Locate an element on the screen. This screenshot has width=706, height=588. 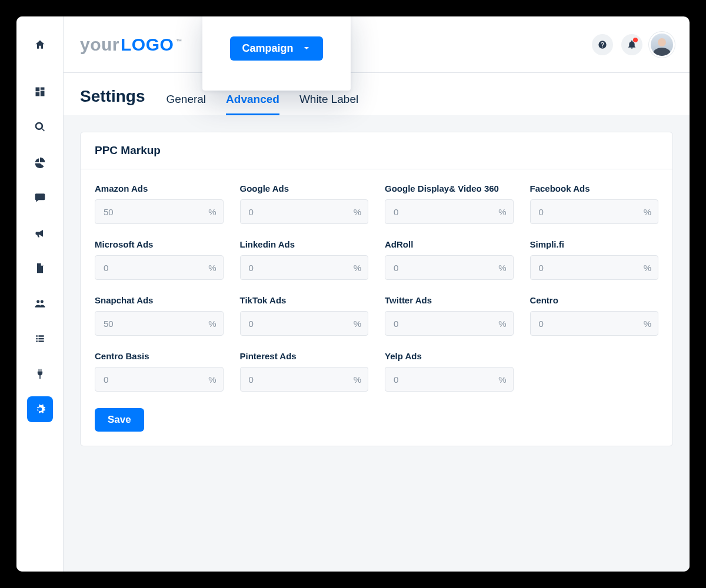
sidebar-item-settings is located at coordinates (40, 409).